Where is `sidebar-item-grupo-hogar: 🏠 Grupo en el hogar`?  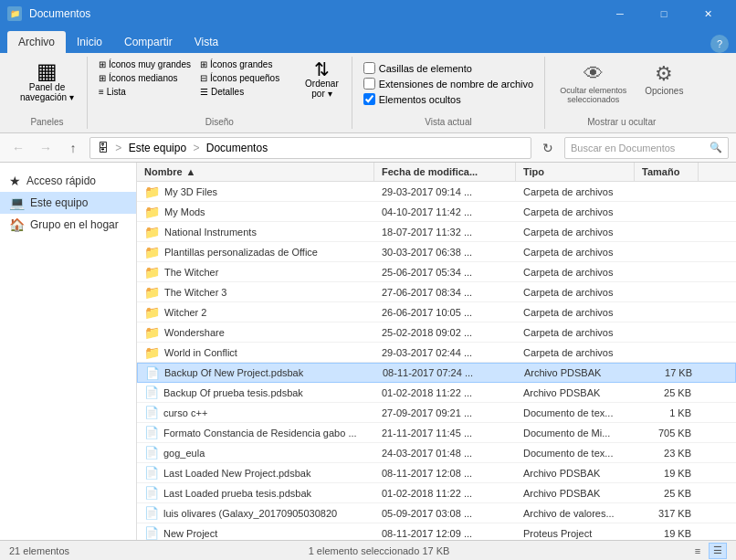
sidebar-item-grupo-hogar: 🏠 Grupo en el hogar is located at coordinates (68, 225).